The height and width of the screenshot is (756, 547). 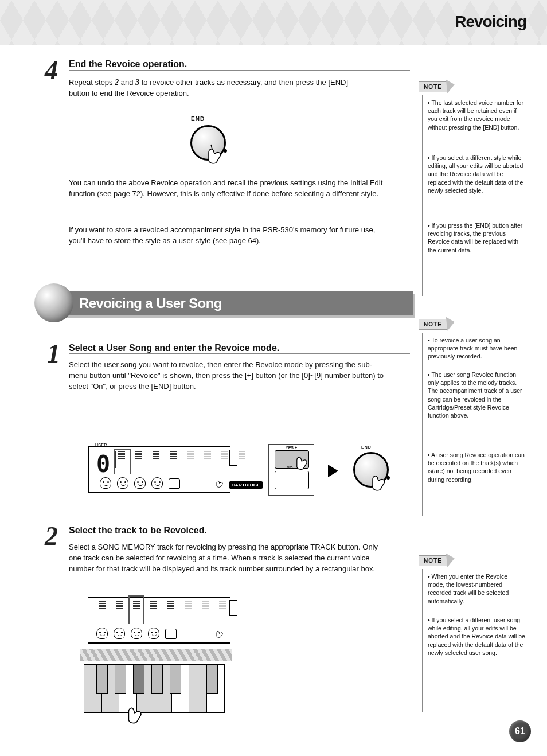 I want to click on lcd-display-1: 0 CAR, so click(x=159, y=470).